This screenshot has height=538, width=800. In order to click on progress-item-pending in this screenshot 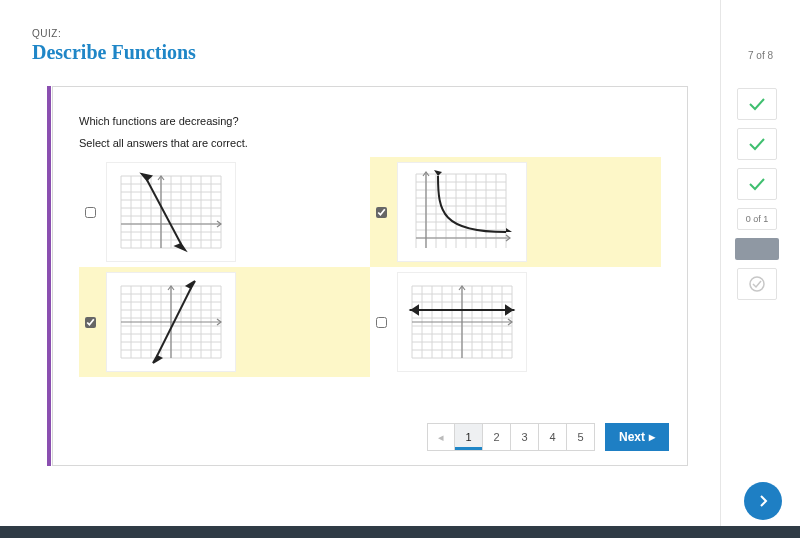, I will do `click(757, 284)`.